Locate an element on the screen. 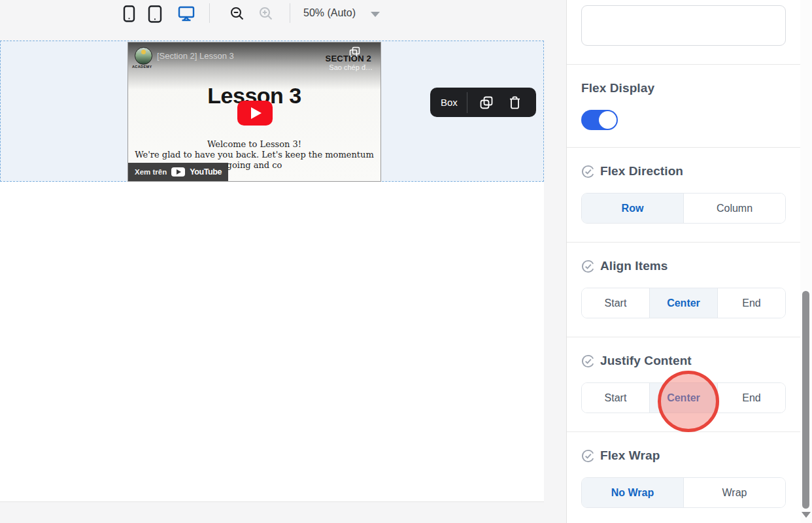  flex-direction-title: Flex Direction is located at coordinates (642, 171).